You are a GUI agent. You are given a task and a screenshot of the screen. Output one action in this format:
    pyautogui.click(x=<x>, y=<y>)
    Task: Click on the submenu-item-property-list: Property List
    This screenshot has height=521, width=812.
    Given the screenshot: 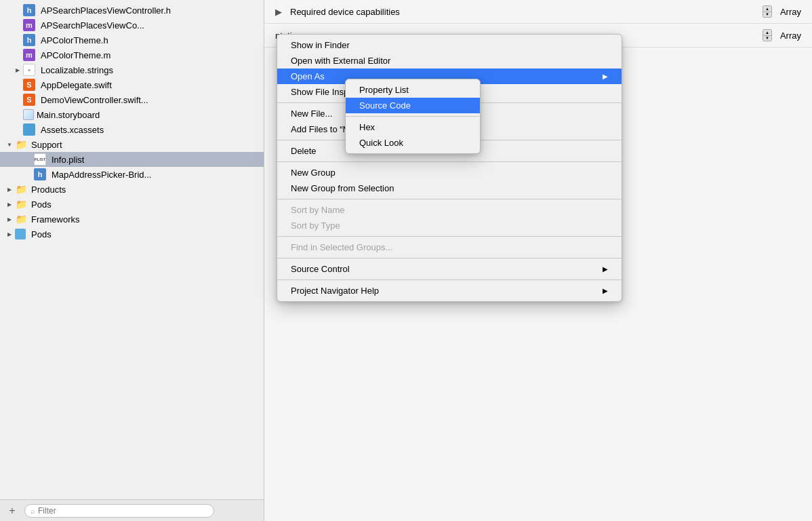 What is the action you would take?
    pyautogui.click(x=413, y=90)
    